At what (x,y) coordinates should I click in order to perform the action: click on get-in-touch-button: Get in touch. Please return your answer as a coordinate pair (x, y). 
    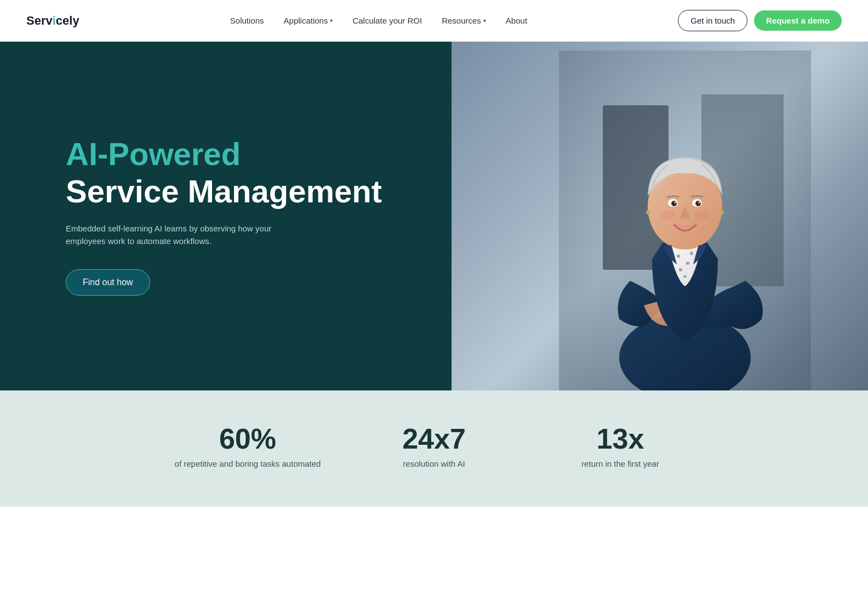
    Looking at the image, I should click on (712, 21).